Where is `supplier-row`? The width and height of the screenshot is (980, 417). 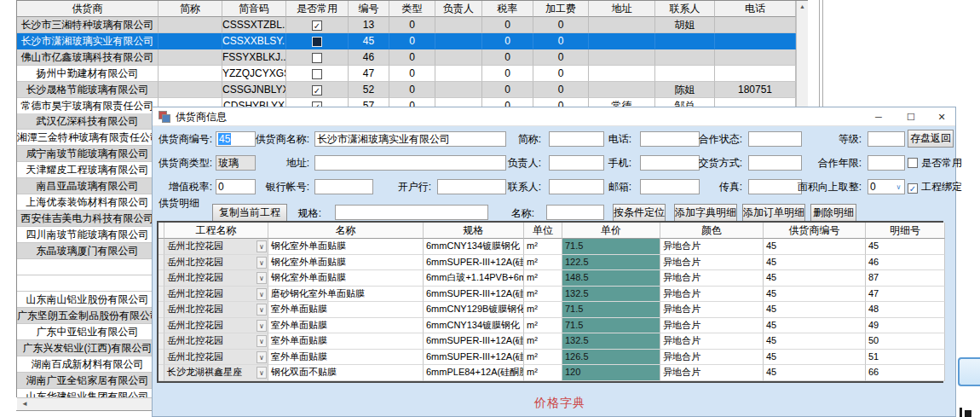 supplier-row is located at coordinates (88, 268).